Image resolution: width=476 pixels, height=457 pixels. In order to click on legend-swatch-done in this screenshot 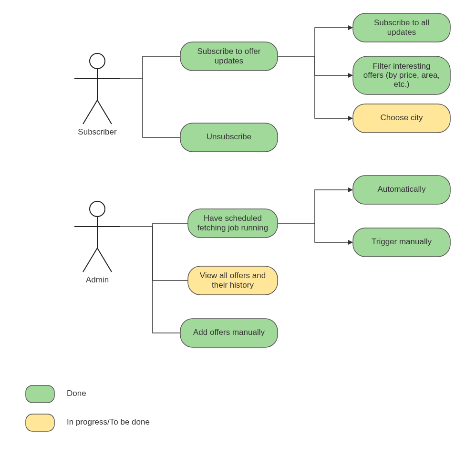, I will do `click(40, 394)`.